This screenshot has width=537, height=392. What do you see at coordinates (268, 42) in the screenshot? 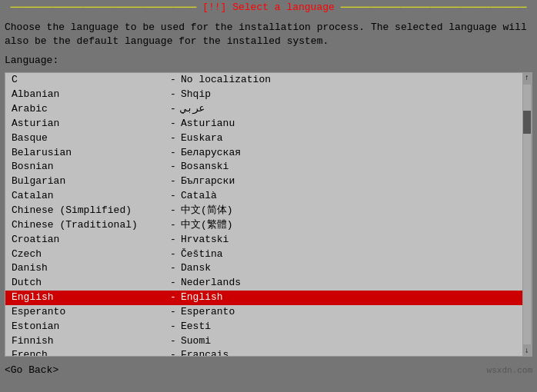
I see `desc-line2: also be the default language for the ins…` at bounding box center [268, 42].